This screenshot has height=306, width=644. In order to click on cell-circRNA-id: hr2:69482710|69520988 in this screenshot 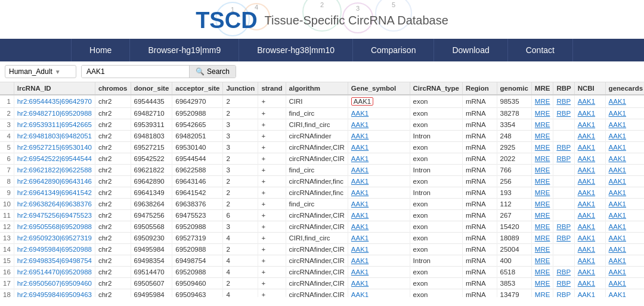, I will do `click(54, 113)`.